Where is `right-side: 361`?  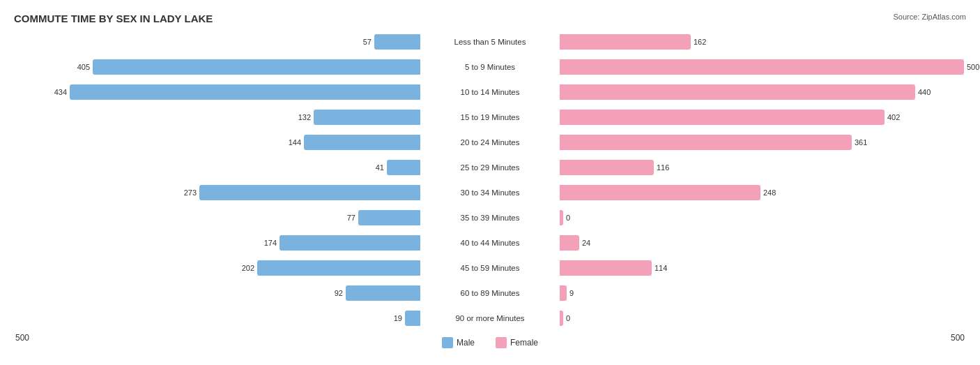
right-side: 361 is located at coordinates (763, 142).